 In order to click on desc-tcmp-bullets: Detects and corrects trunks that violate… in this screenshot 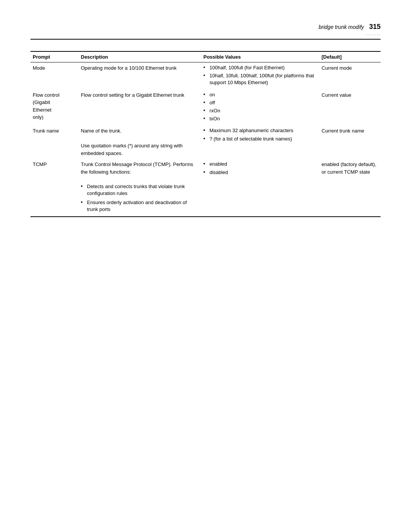, I will do `click(139, 198)`.